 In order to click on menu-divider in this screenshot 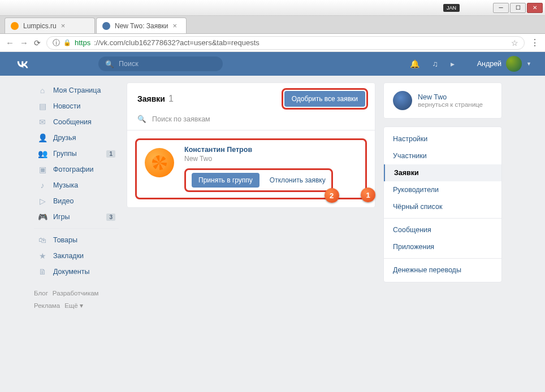, I will do `click(443, 259)`.